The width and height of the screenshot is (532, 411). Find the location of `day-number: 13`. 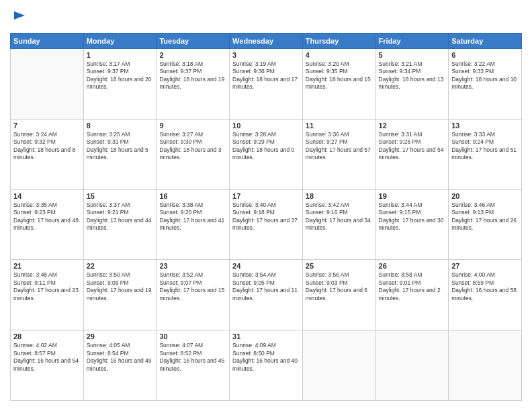

day-number: 13 is located at coordinates (485, 126).